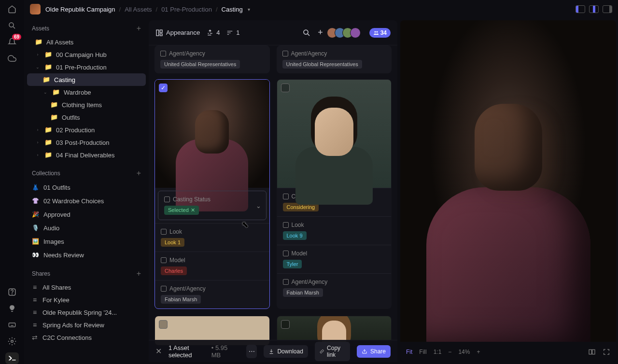  What do you see at coordinates (86, 337) in the screenshot?
I see `share-c2c: ⇄C2C Connections` at bounding box center [86, 337].